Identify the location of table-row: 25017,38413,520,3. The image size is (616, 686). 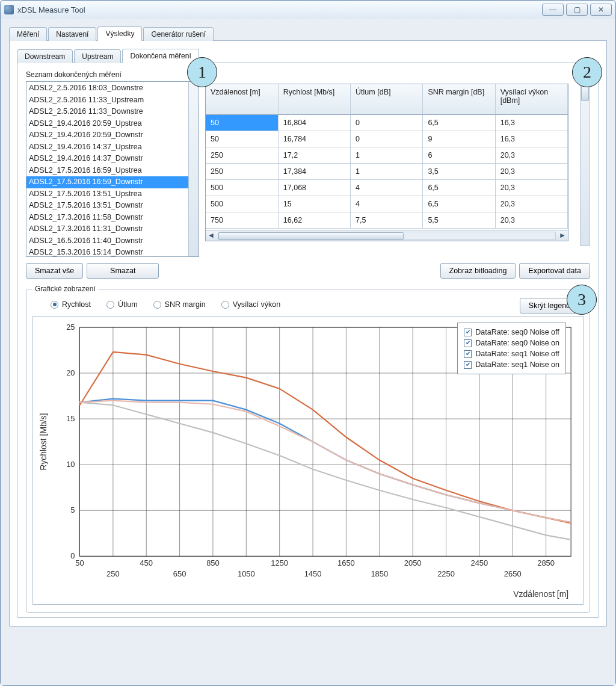
(387, 172).